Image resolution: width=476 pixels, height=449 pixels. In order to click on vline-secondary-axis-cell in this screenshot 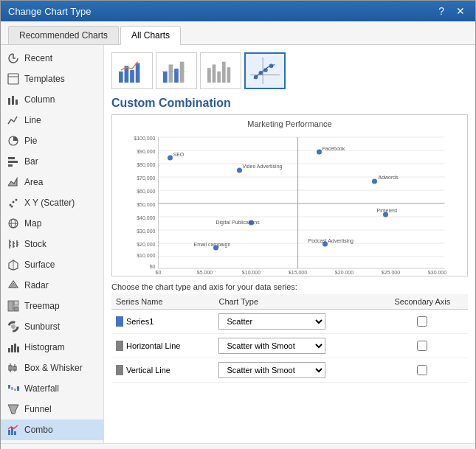, I will do `click(422, 370)`.